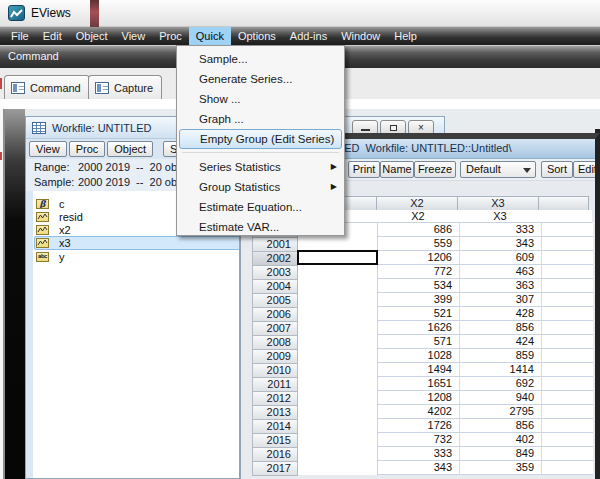  What do you see at coordinates (52, 36) in the screenshot?
I see `menubar-item-edit: Edit` at bounding box center [52, 36].